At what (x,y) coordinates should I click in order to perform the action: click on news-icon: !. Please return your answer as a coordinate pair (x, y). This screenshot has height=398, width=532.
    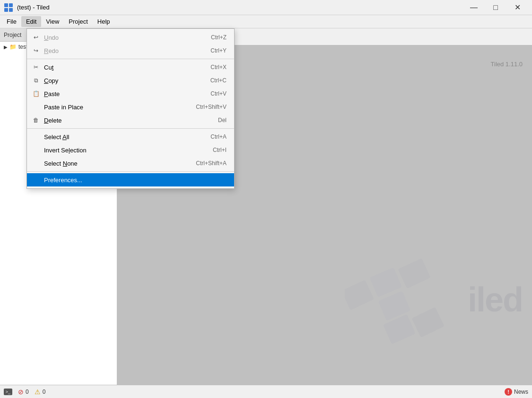
    Looking at the image, I should click on (508, 392).